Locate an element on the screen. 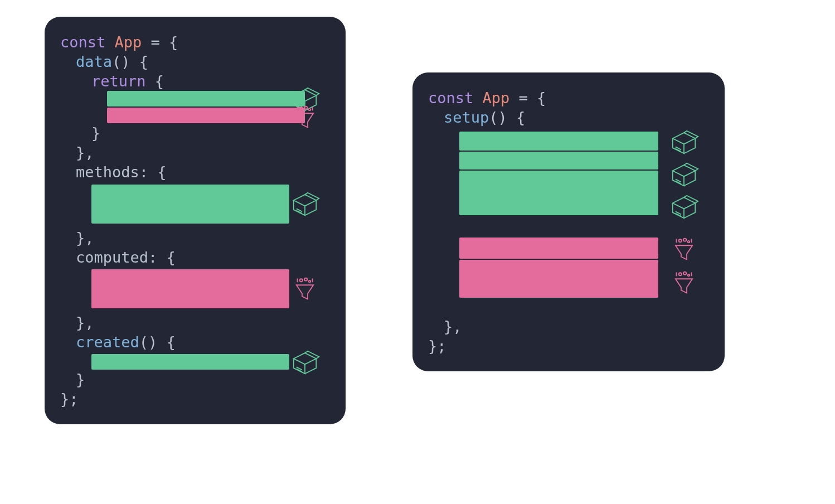  property-name: computed is located at coordinates (112, 258).